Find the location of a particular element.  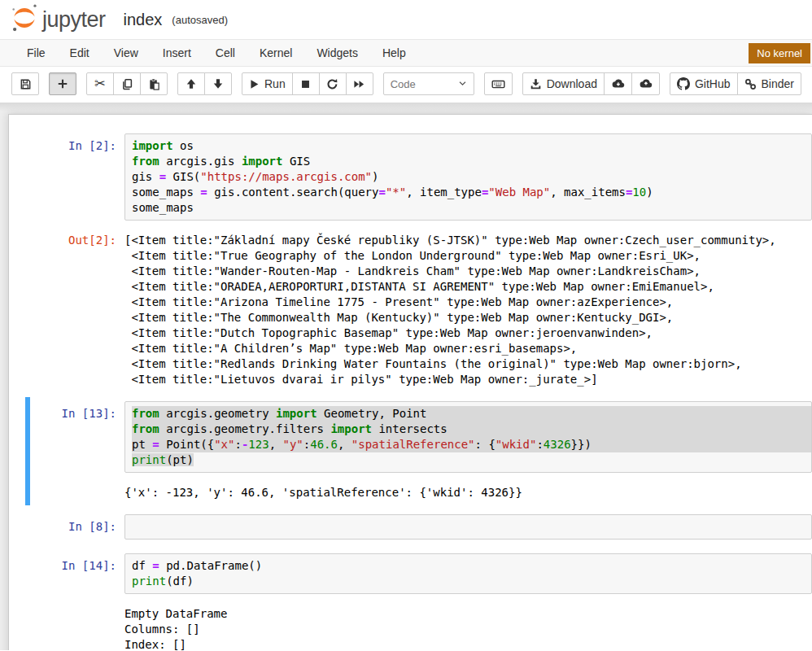

menu-kernel: Kernel is located at coordinates (276, 53).